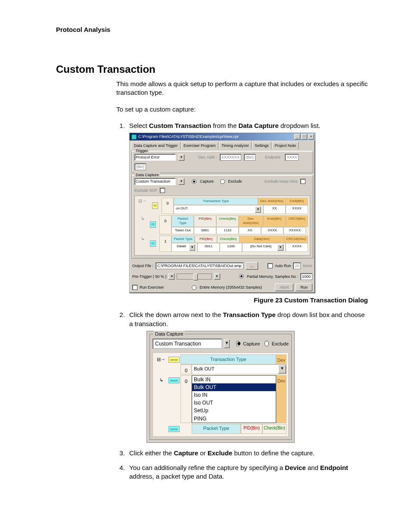 This screenshot has width=411, height=532. Describe the element at coordinates (162, 190) in the screenshot. I see `exclude-sof-check` at that location.